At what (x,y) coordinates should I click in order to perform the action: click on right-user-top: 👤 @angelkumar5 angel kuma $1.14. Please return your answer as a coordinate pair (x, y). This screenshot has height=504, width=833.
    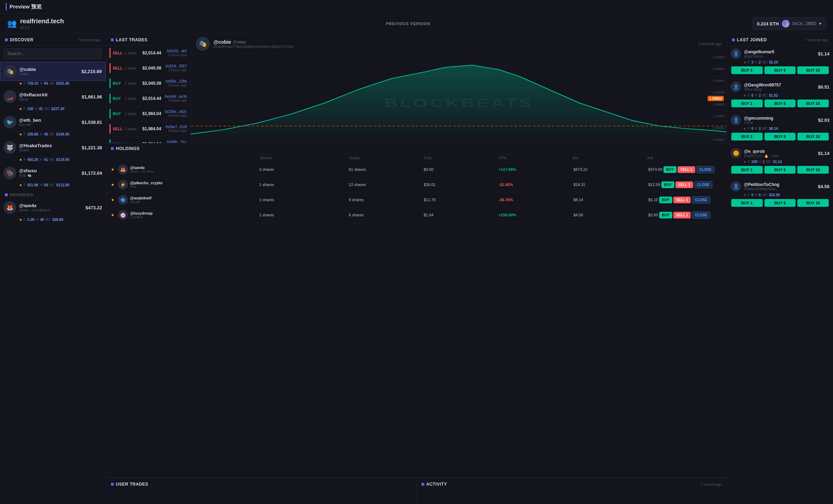
    Looking at the image, I should click on (780, 54).